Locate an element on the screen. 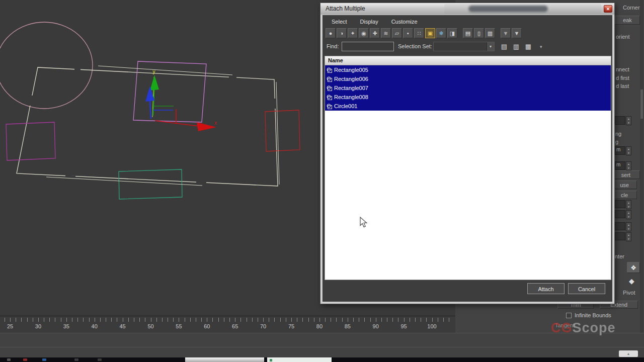  list-item: Rectangle008 is located at coordinates (468, 97).